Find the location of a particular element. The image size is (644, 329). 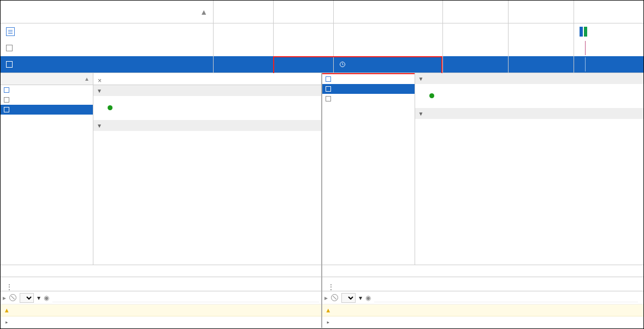

column-header-size is located at coordinates (476, 12).